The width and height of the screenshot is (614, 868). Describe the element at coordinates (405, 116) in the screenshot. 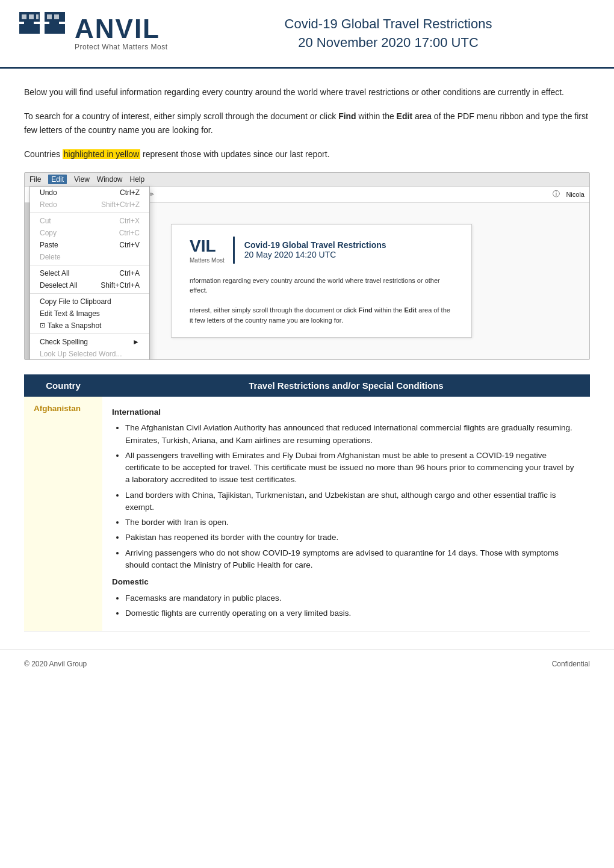

I see `edit-keyword: Edit` at that location.